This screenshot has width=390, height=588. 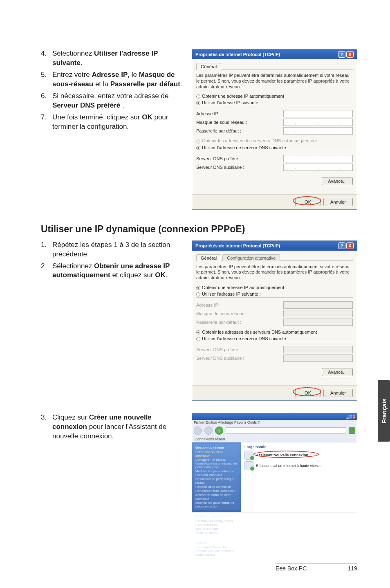 What do you see at coordinates (113, 80) in the screenshot?
I see `step-5: 5.Entrez votre Adresse IP, le Masque de …` at bounding box center [113, 80].